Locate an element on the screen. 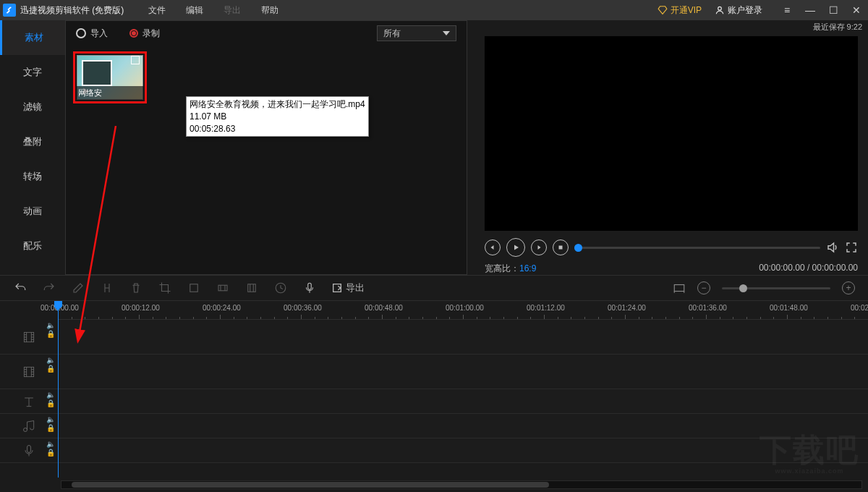  filter-selected-label: 所有 is located at coordinates (392, 33).